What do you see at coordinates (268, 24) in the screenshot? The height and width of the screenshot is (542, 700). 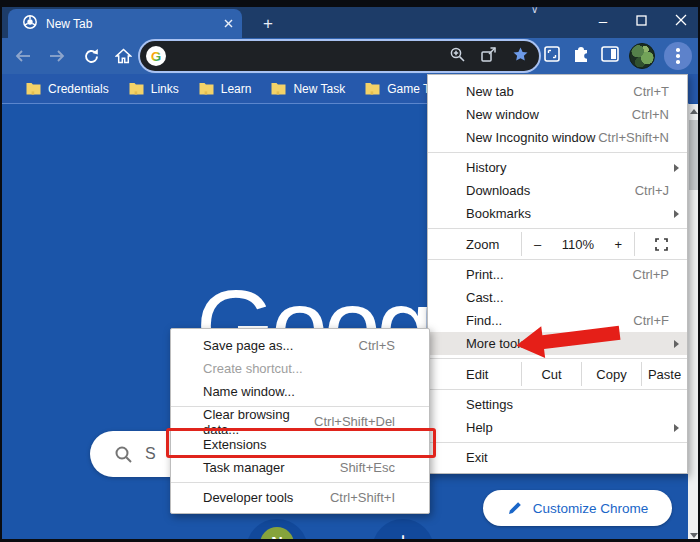 I see `new-tab-button: +` at bounding box center [268, 24].